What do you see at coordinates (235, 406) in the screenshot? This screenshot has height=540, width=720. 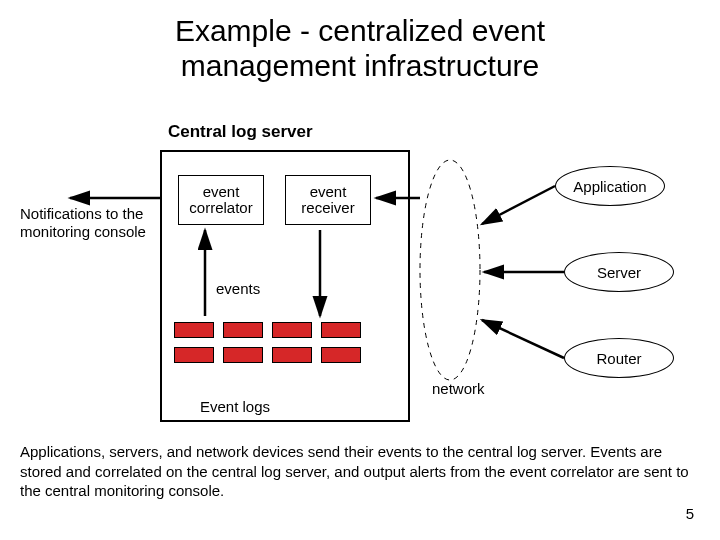 I see `event-logs-label: Event logs` at bounding box center [235, 406].